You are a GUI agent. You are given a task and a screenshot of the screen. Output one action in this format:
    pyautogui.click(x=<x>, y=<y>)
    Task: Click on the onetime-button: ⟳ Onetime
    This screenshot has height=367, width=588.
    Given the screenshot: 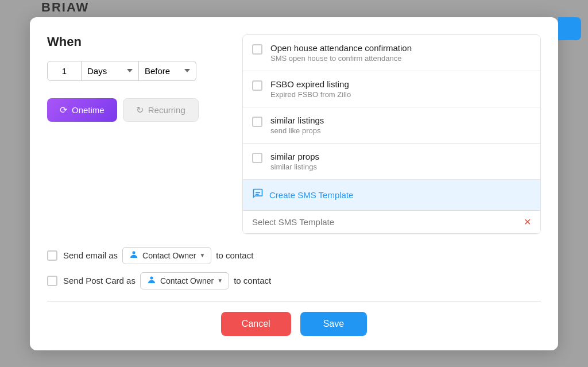 What is the action you would take?
    pyautogui.click(x=82, y=110)
    